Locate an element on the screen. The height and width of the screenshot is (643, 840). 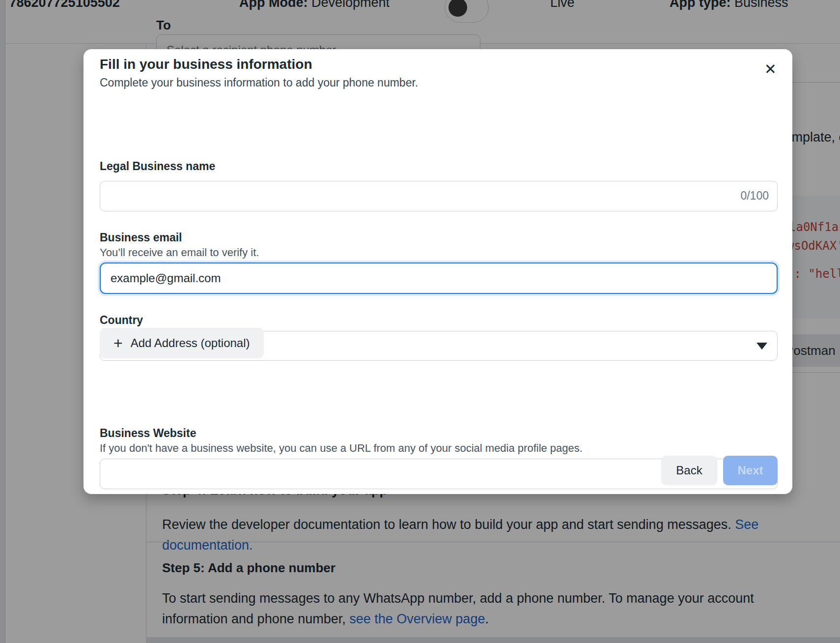
add-address-button: + Add Address (optional) is located at coordinates (182, 343).